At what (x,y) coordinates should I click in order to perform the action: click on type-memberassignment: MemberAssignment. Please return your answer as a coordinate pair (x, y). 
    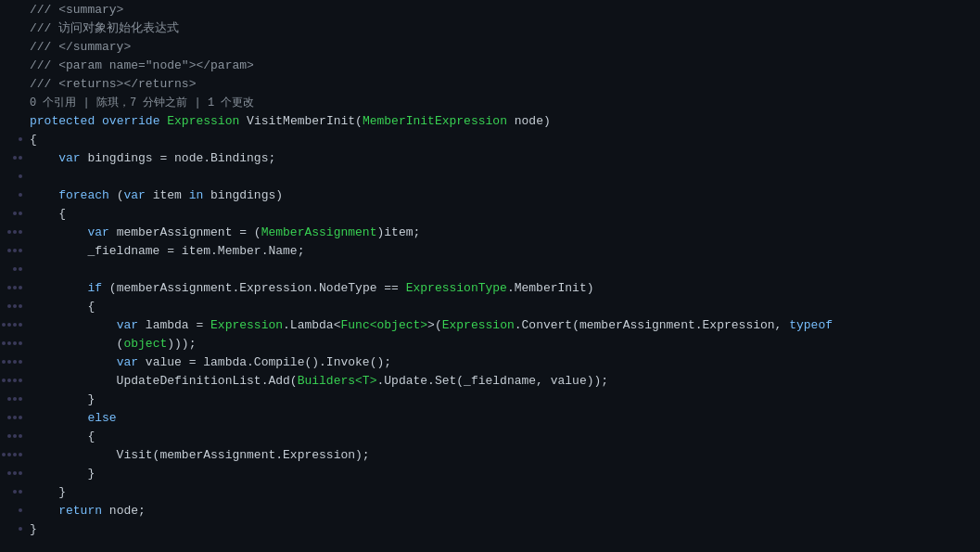
    Looking at the image, I should click on (319, 232).